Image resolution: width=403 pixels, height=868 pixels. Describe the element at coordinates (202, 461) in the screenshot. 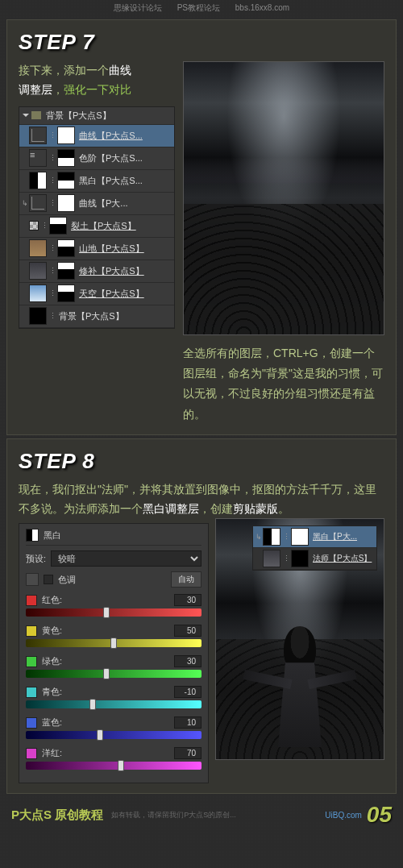

I see `step8-title: STEP 8` at that location.